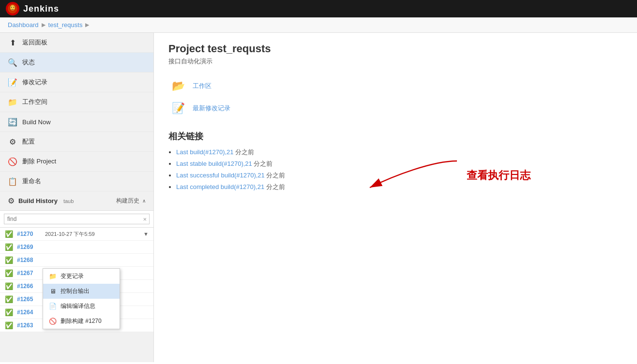  Describe the element at coordinates (29, 286) in the screenshot. I see `build-link-b1266: #1266` at that location.